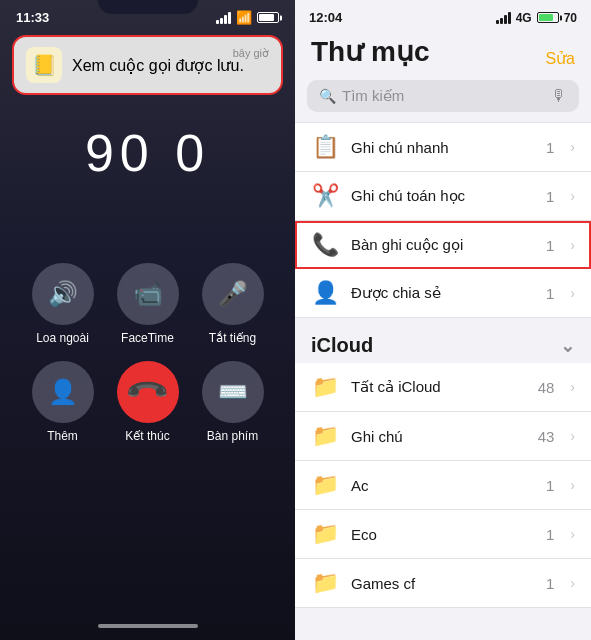  What do you see at coordinates (550, 584) in the screenshot?
I see `games-cf-count: 1` at bounding box center [550, 584].